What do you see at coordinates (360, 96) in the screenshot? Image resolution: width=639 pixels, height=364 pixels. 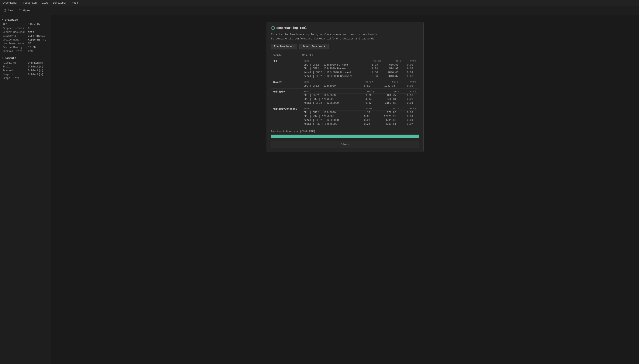 I see `inner-table-row: CPU | CF32 | 128x80006.20161.250.00` at bounding box center [360, 96].